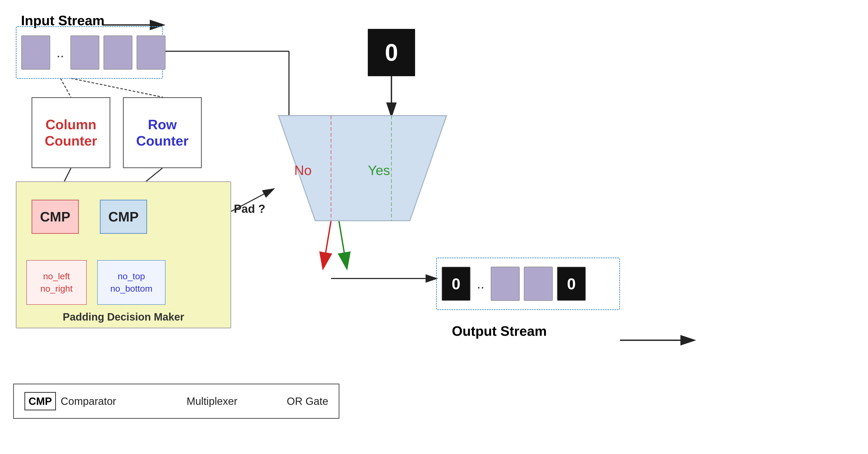 Image resolution: width=868 pixels, height=454 pixels. Describe the element at coordinates (571, 284) in the screenshot. I see `output-zero-right-val: 0` at that location.